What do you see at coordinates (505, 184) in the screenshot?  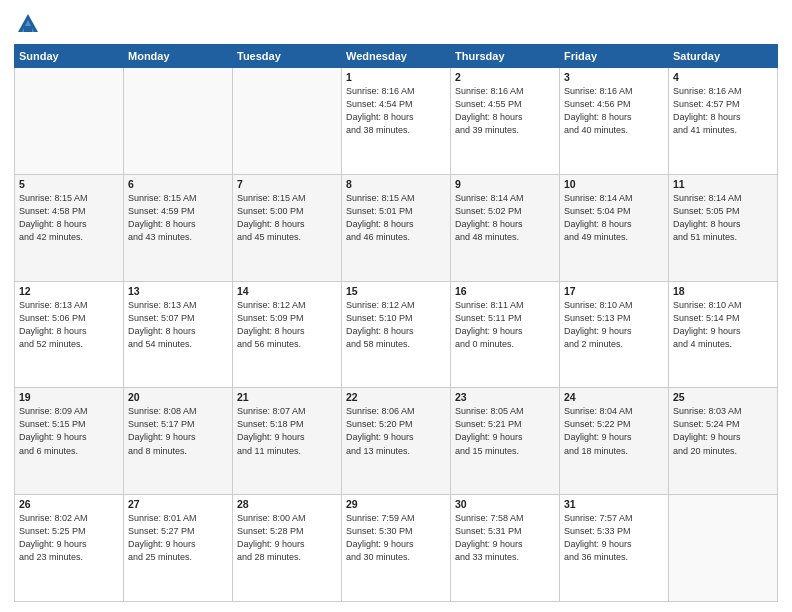 I see `day-number: 9` at bounding box center [505, 184].